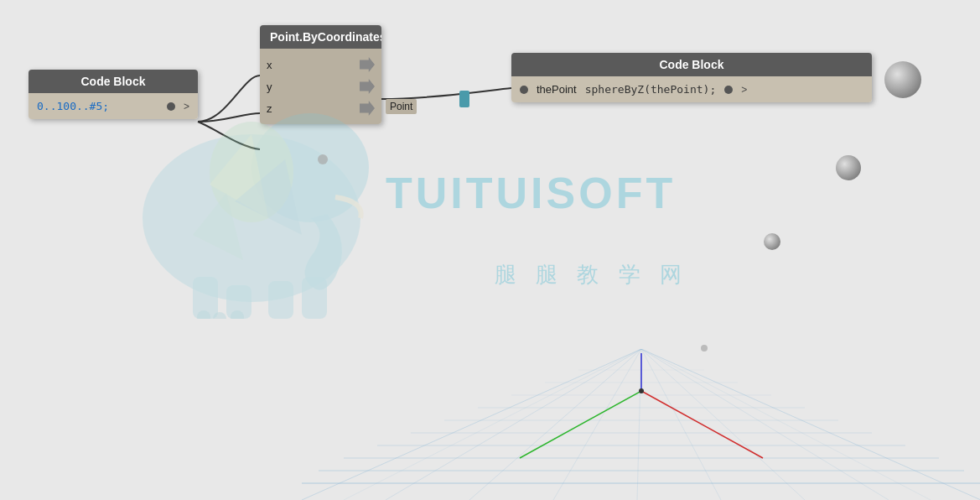 The width and height of the screenshot is (980, 500). I want to click on code-block-2-title: Code Block, so click(692, 65).